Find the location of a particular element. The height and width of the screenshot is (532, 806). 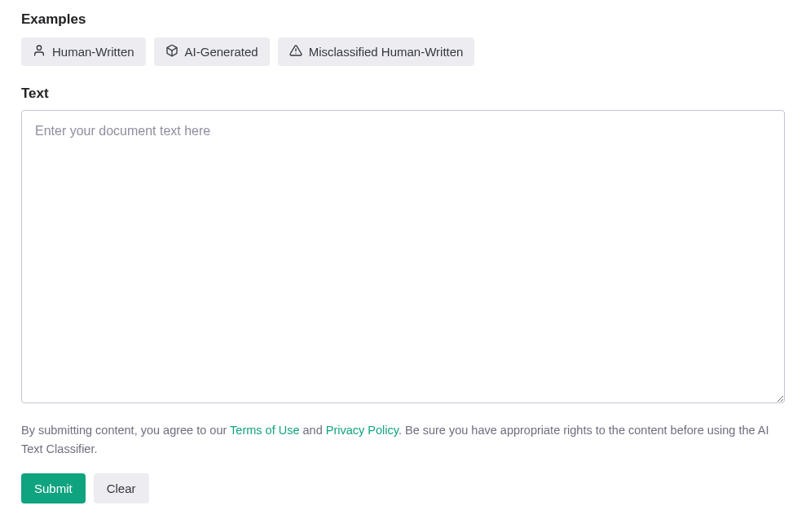

warning-triangle-icon is located at coordinates (296, 52).